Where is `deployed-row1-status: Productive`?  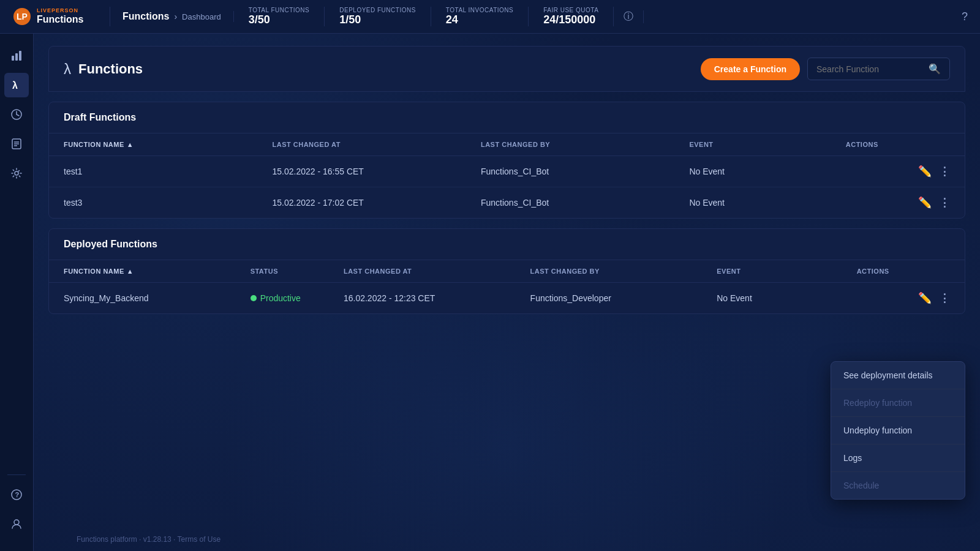 deployed-row1-status: Productive is located at coordinates (297, 298).